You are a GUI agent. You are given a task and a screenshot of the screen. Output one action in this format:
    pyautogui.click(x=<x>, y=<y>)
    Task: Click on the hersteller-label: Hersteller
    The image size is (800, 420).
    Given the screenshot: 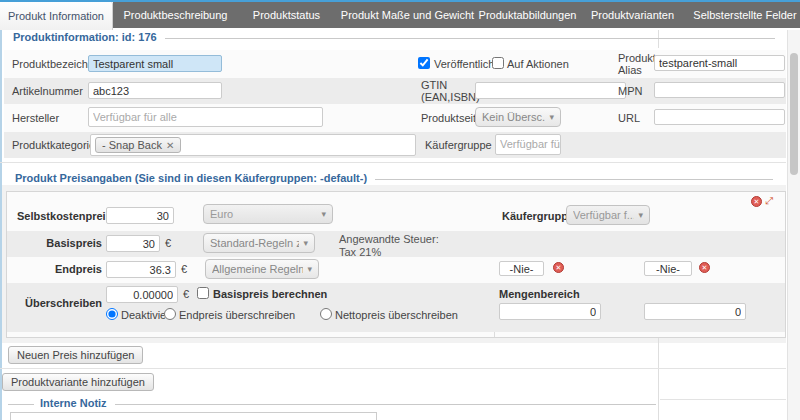 What is the action you would take?
    pyautogui.click(x=36, y=118)
    